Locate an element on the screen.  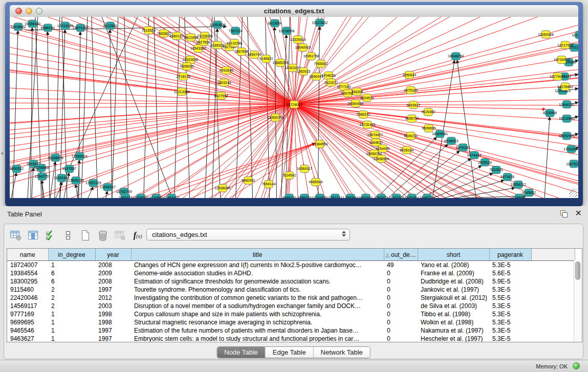
graph-node: 8813054 is located at coordinates (274, 24).